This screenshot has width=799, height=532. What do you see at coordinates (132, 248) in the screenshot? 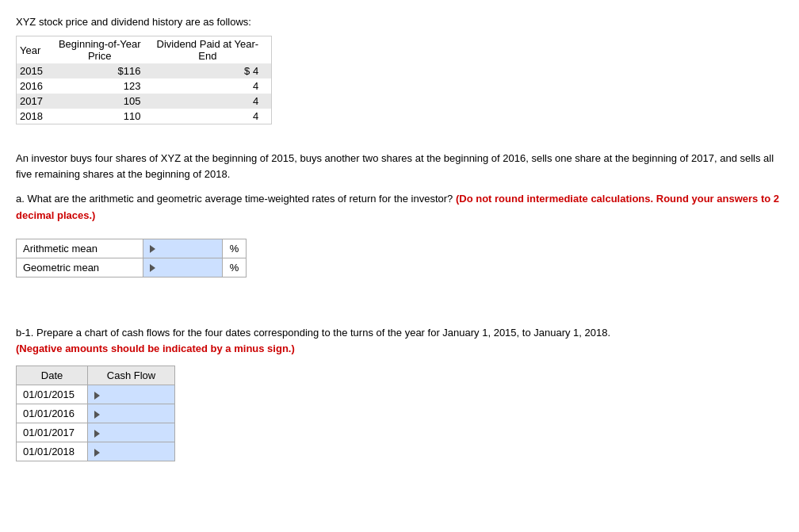
I see `mean-table-row: Arithmetic mean %` at bounding box center [132, 248].